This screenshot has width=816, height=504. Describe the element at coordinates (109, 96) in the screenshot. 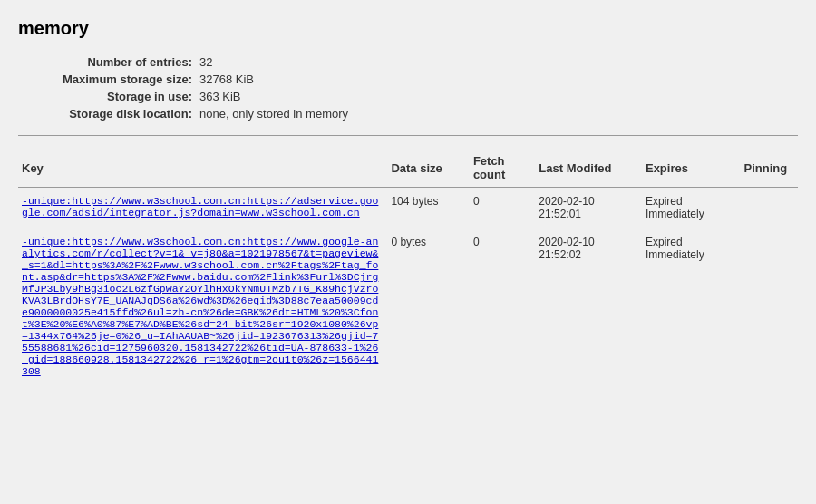

I see `storage-in-use-label: Storage in use:` at that location.